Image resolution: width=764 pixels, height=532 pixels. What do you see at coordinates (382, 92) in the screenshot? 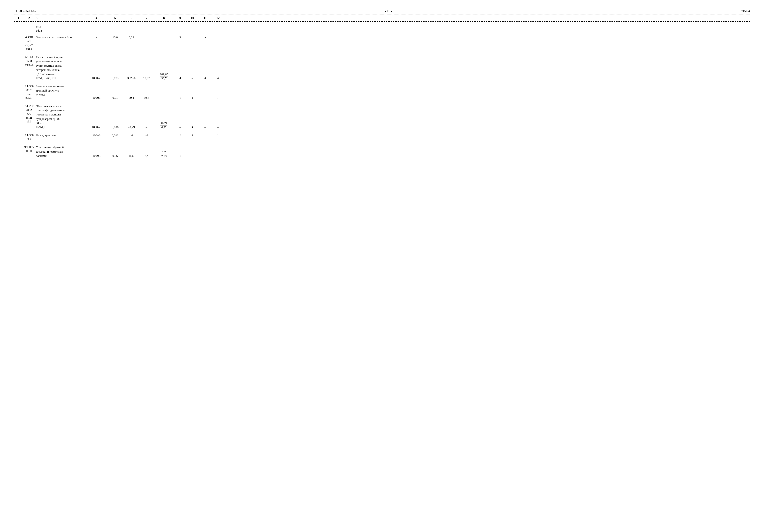
I see `table-row: 6.Т-960 80-2 т.ч. п.3.67 Зачистка дна и …` at bounding box center [382, 92].